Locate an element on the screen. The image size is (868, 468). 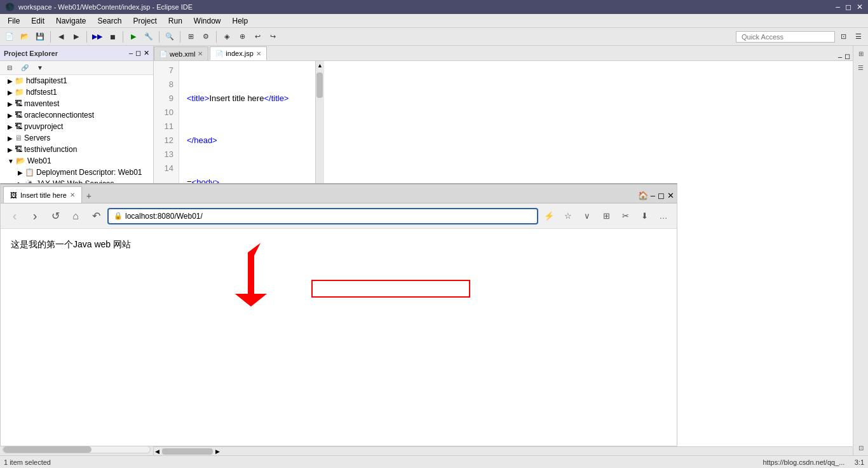
menu-help: Help is located at coordinates (240, 21).